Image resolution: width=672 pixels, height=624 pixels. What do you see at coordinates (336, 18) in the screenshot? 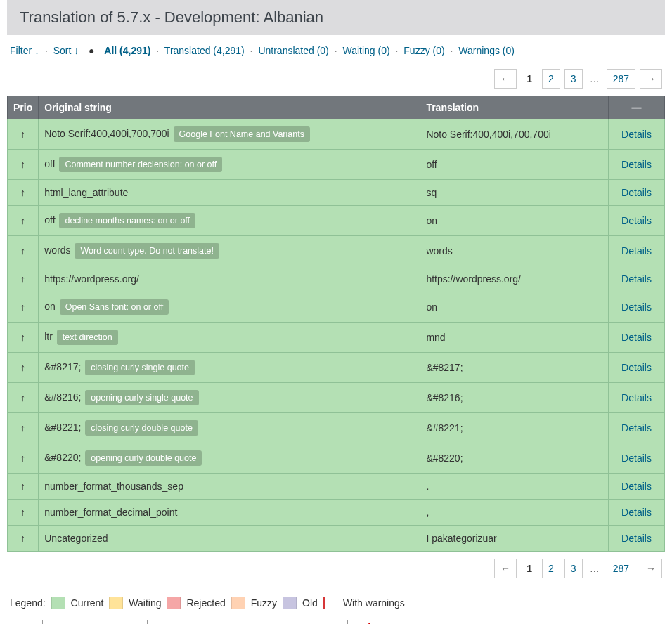
I see `page-header: Translation of 5.7.x - Development: Alba…` at bounding box center [336, 18].